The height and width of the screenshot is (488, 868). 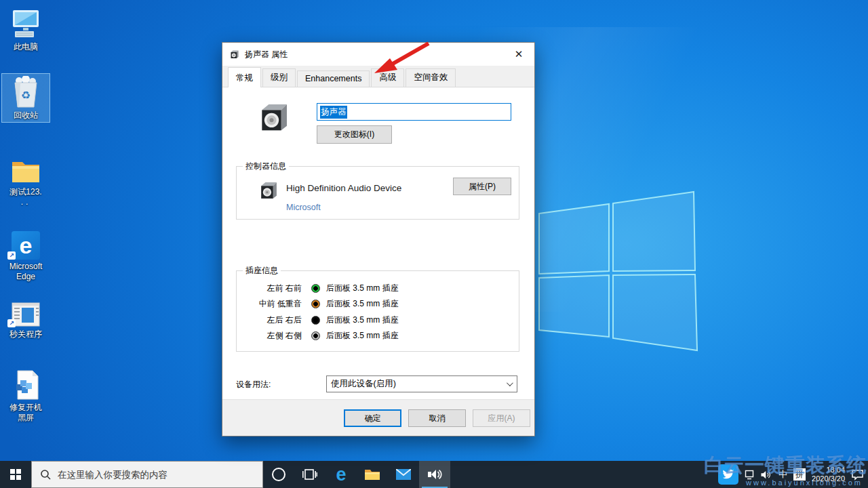 What do you see at coordinates (616, 270) in the screenshot?
I see `windows-logo-wallpaper` at bounding box center [616, 270].